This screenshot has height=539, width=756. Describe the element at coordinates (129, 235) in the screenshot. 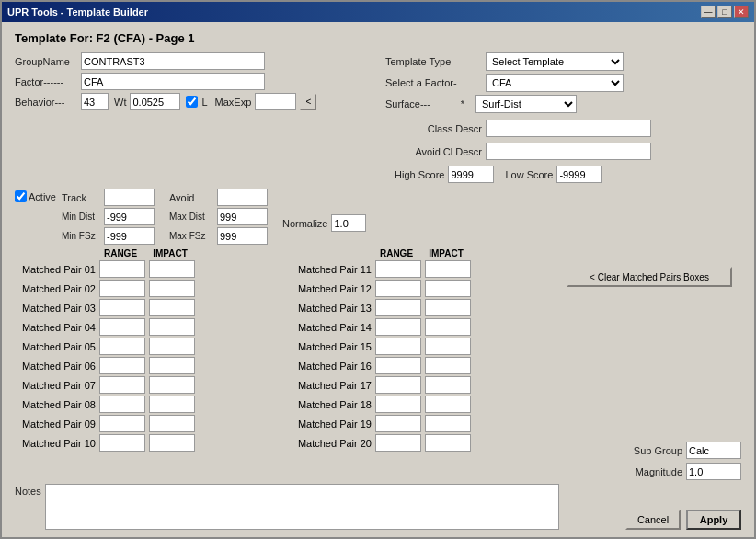

I see `min-fsz-input` at that location.